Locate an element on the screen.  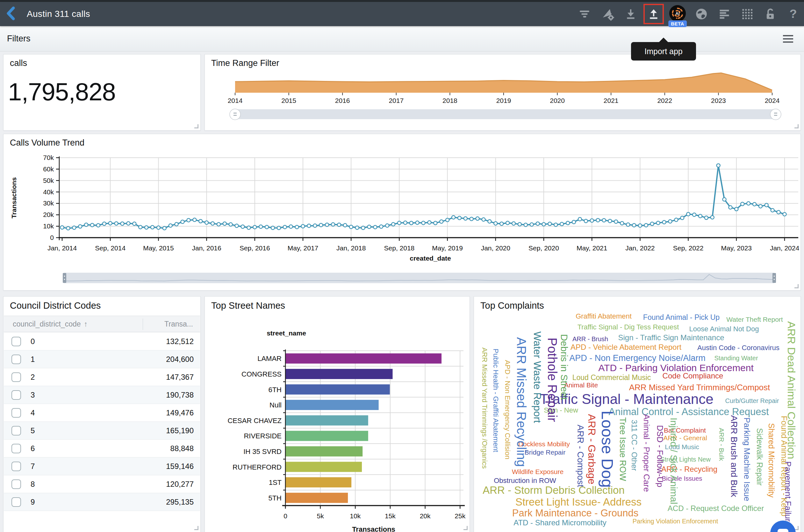
hamburger-menu-icon is located at coordinates (788, 40).